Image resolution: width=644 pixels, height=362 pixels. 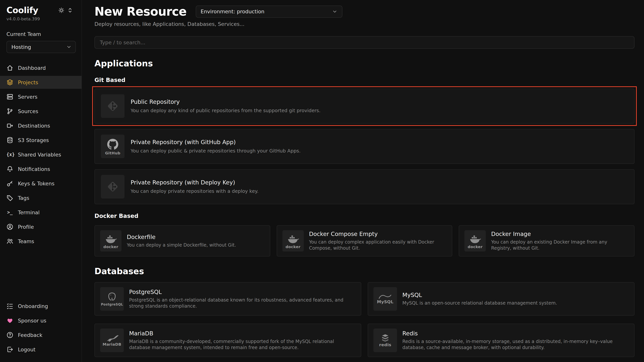 What do you see at coordinates (10, 198) in the screenshot?
I see `tag-icon` at bounding box center [10, 198].